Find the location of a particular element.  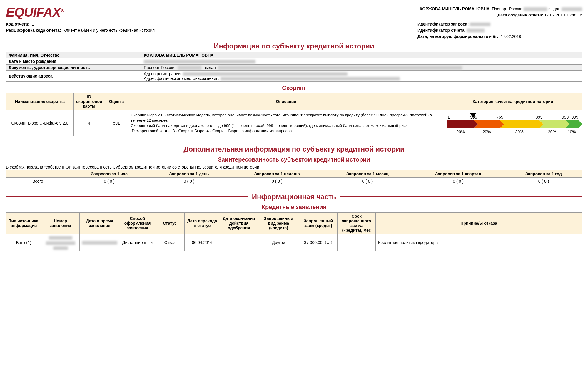

col-header is located at coordinates (39, 174).